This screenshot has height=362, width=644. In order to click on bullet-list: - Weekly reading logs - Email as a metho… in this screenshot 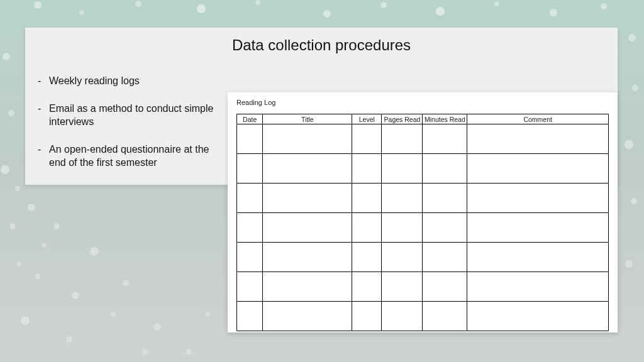, I will do `click(132, 129)`.